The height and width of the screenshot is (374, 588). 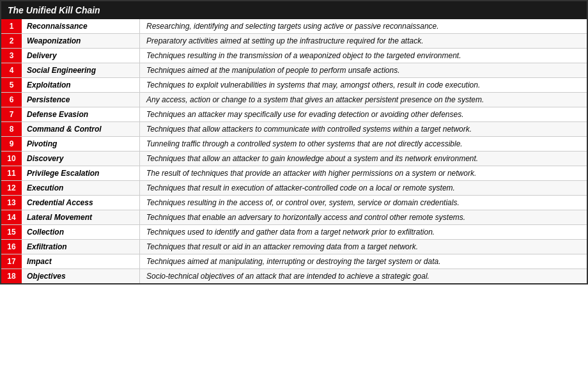 What do you see at coordinates (81, 129) in the screenshot?
I see `row-technique-name: Command & Control` at bounding box center [81, 129].